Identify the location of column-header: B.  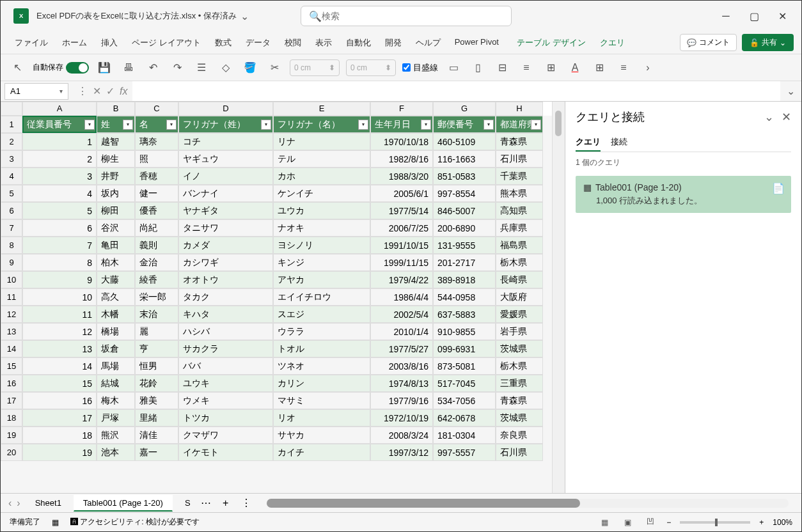
(116, 109).